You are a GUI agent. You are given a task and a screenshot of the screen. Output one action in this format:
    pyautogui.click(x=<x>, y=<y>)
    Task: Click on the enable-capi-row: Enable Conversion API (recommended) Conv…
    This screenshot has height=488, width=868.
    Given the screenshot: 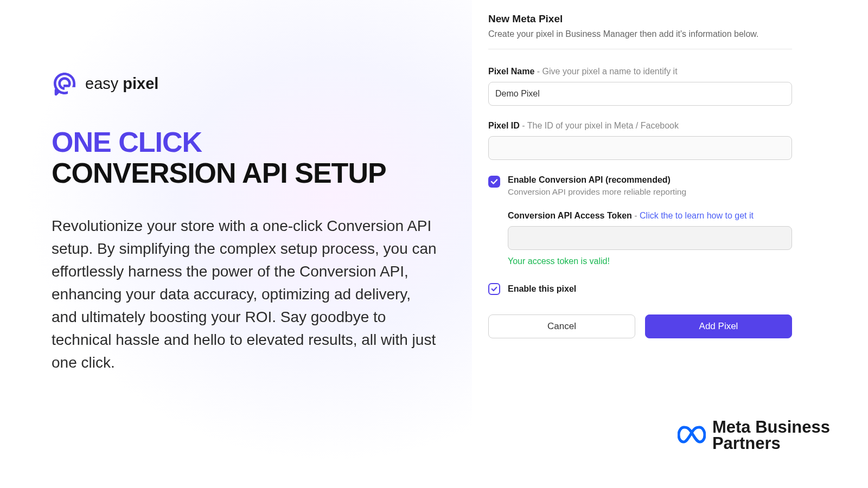 What is the action you would take?
    pyautogui.click(x=640, y=186)
    